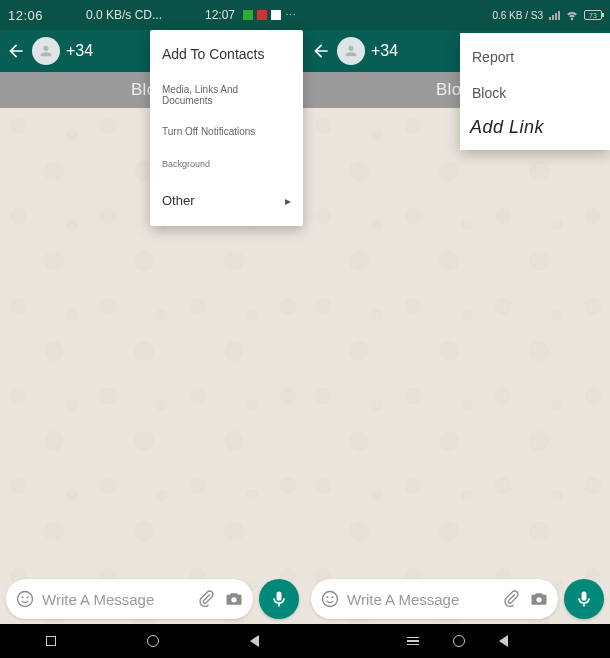 This screenshot has height=658, width=610. I want to click on status-bar: 12:06 0.0 KB/s CD... 12:07 ⋯, so click(152, 15).